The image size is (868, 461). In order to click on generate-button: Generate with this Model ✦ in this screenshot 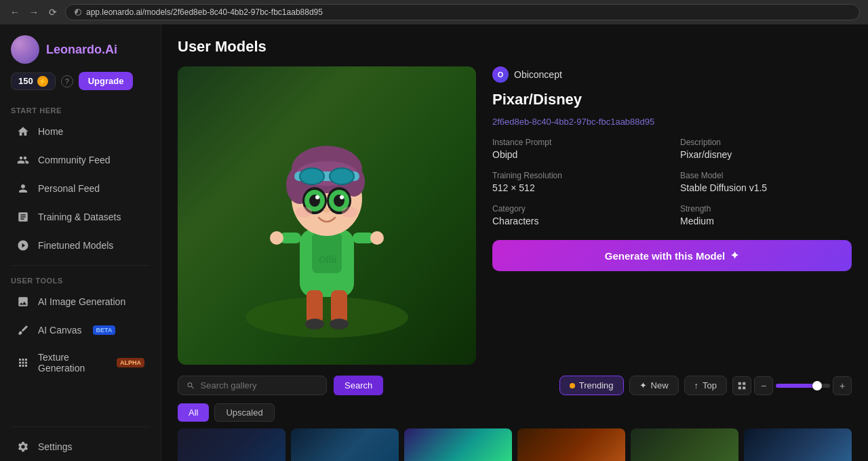, I will do `click(672, 256)`.